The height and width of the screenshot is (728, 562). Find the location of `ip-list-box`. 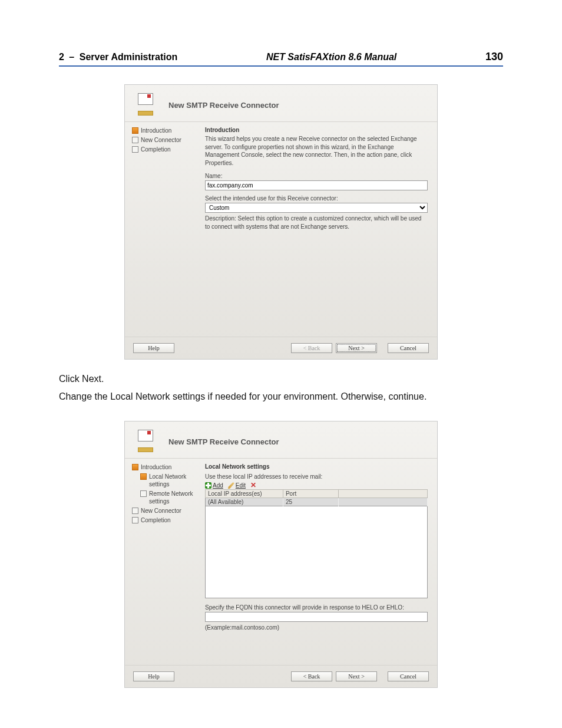

ip-list-box is located at coordinates (316, 552).